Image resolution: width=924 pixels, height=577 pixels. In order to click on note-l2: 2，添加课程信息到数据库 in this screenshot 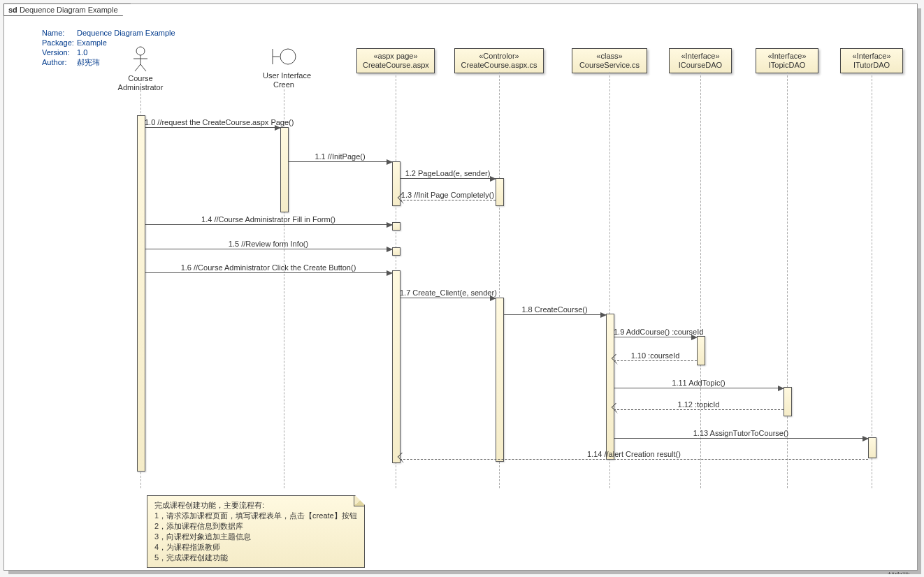, I will do `click(256, 527)`.